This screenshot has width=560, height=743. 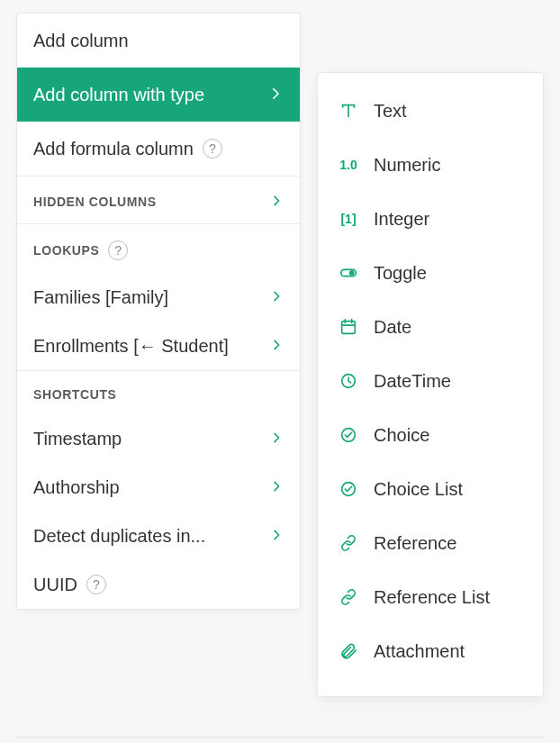 What do you see at coordinates (56, 585) in the screenshot?
I see `shortcut-label: UUID` at bounding box center [56, 585].